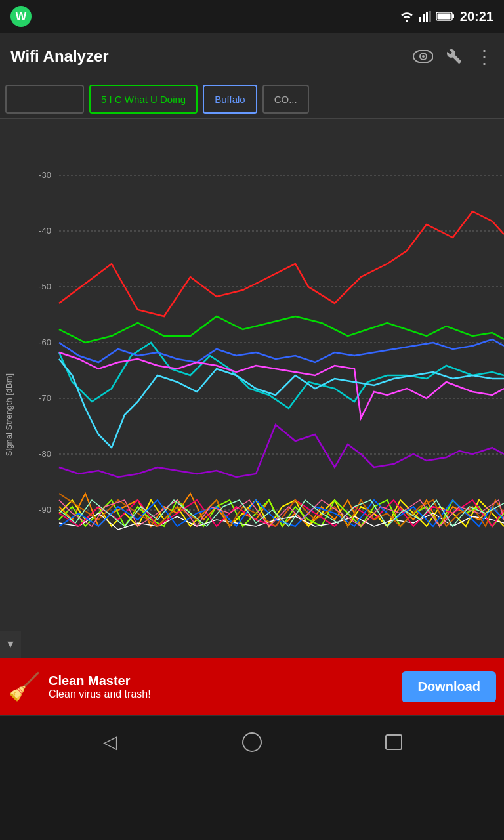 The height and width of the screenshot is (840, 504). I want to click on home-circle-icon, so click(252, 742).